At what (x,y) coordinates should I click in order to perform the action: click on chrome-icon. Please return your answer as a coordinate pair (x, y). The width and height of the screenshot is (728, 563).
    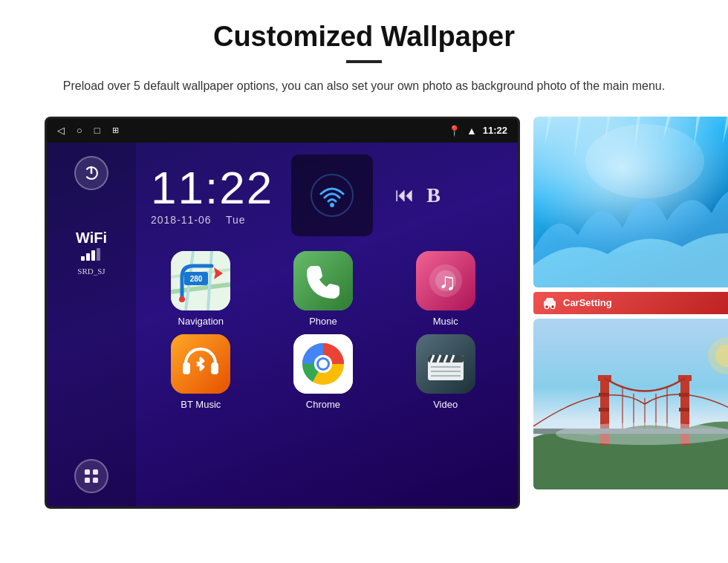
    Looking at the image, I should click on (323, 364).